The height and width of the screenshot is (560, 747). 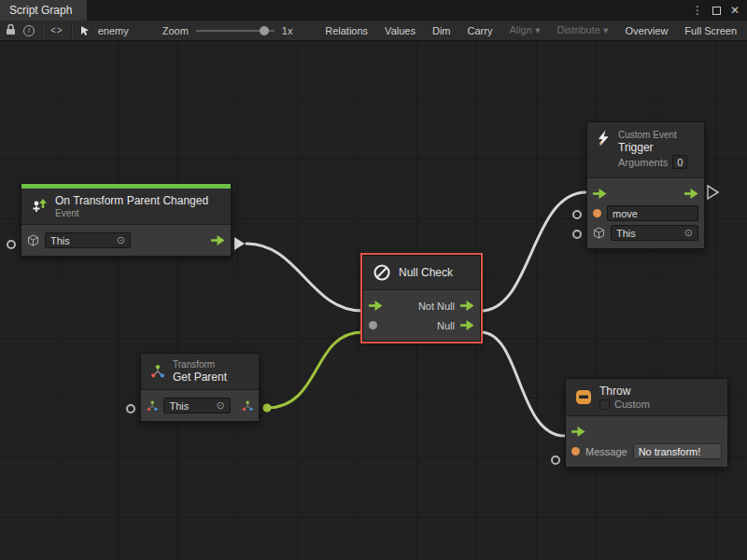 I want to click on tab-label: Script Graph, so click(x=41, y=10).